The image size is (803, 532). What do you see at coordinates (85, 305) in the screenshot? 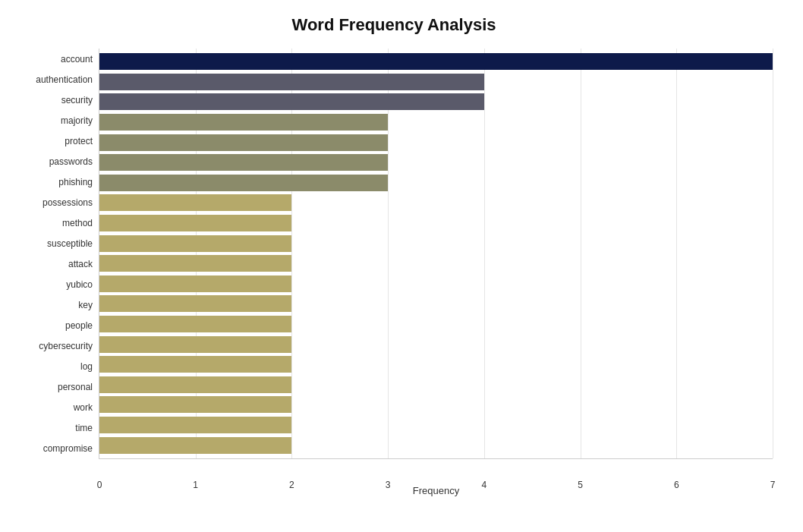
I see `y-label: key` at bounding box center [85, 305].